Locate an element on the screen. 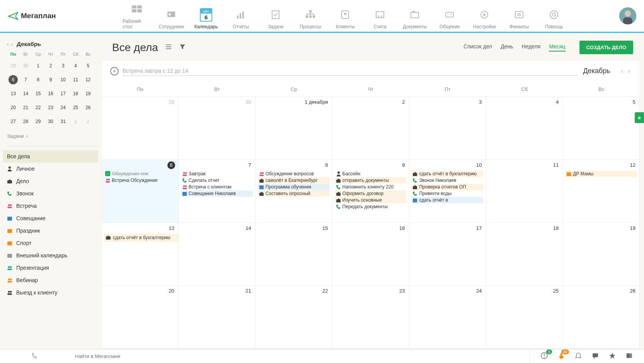 The width and height of the screenshot is (644, 363). day-cell: 21 is located at coordinates (217, 317).